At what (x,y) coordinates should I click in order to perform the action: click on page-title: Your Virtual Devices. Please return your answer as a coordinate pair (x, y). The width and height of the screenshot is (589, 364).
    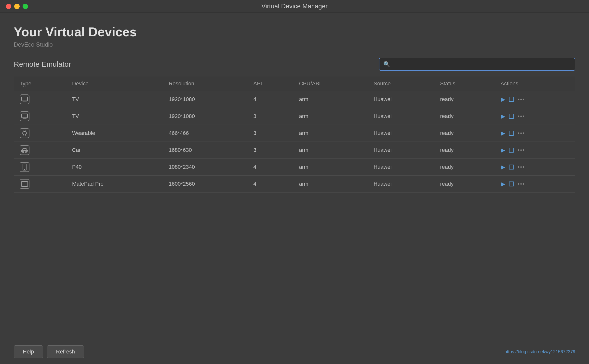
    Looking at the image, I should click on (294, 32).